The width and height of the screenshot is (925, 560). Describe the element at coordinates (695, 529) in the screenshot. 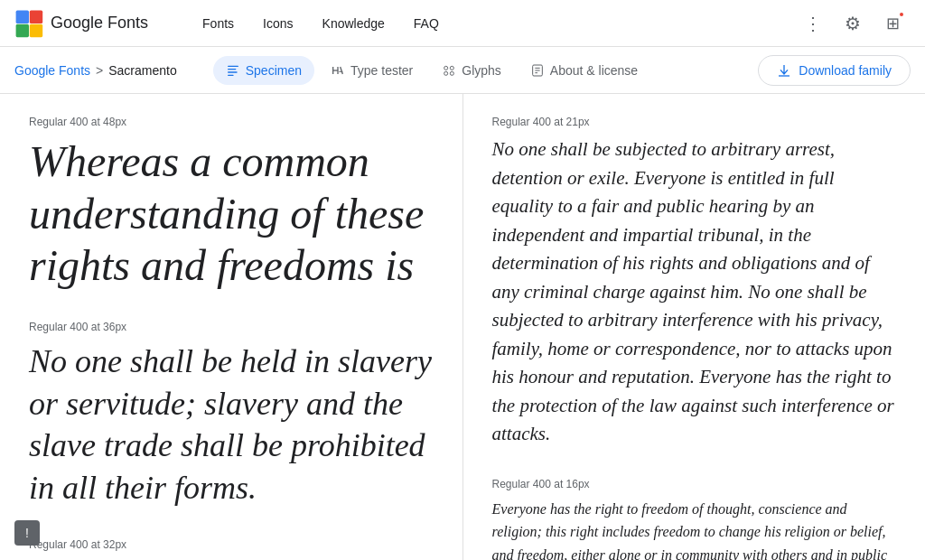

I see `sample-text-16: Everyone has the right to freedom of tho…` at that location.